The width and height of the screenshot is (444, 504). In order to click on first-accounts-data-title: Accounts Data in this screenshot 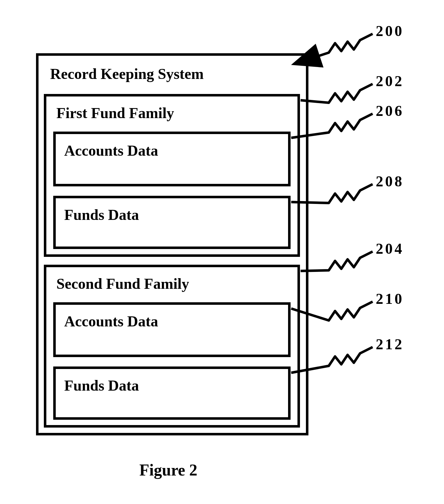, I will do `click(111, 151)`.